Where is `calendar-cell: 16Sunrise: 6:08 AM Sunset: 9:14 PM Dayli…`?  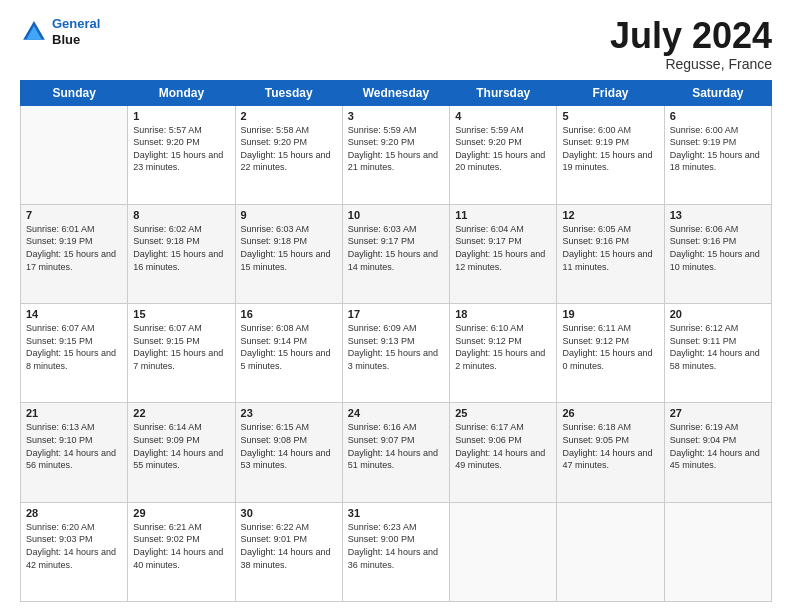
calendar-cell: 16Sunrise: 6:08 AM Sunset: 9:14 PM Dayli… is located at coordinates (288, 354).